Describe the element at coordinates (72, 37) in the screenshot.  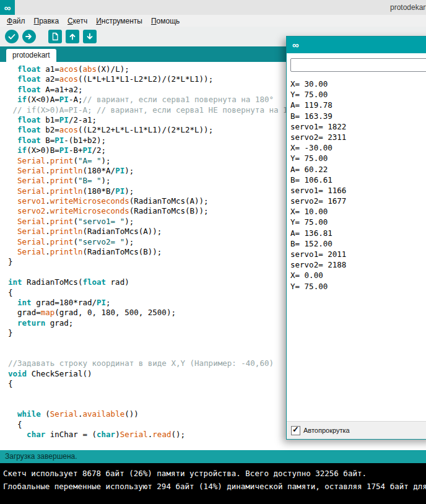
I see `arrow-up-icon` at that location.